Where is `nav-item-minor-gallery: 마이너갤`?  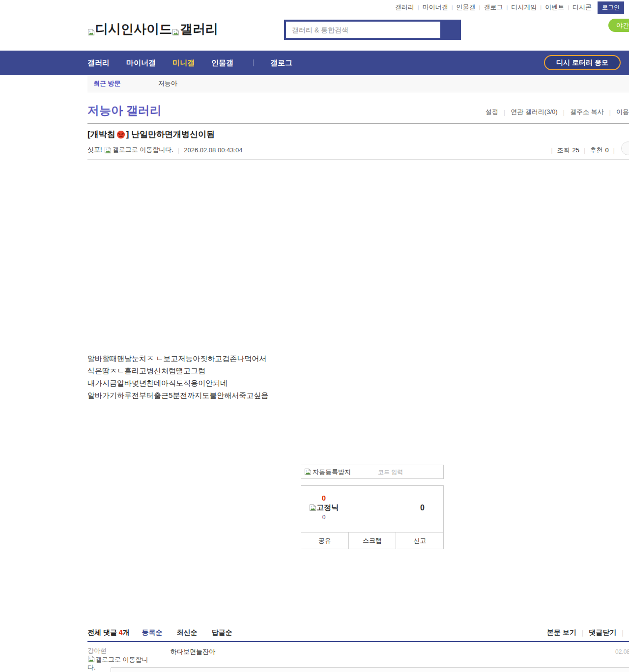 nav-item-minor-gallery: 마이너갤 is located at coordinates (141, 63).